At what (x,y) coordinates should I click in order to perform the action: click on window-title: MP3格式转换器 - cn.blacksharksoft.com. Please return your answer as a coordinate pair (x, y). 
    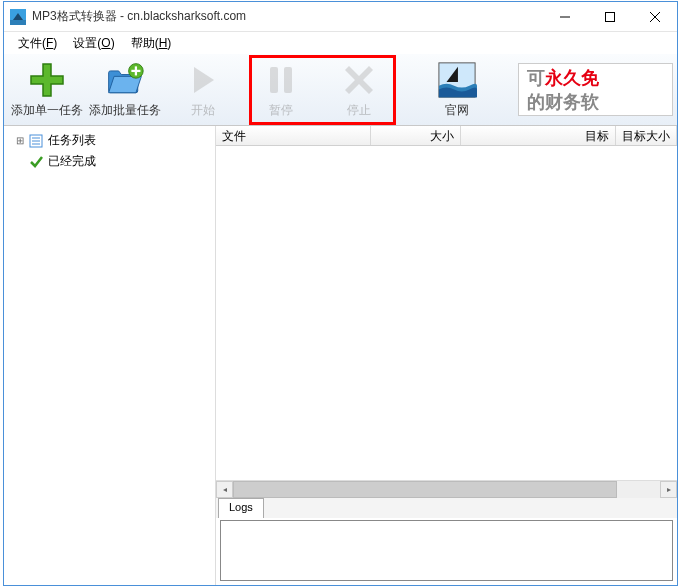
    Looking at the image, I should click on (287, 16).